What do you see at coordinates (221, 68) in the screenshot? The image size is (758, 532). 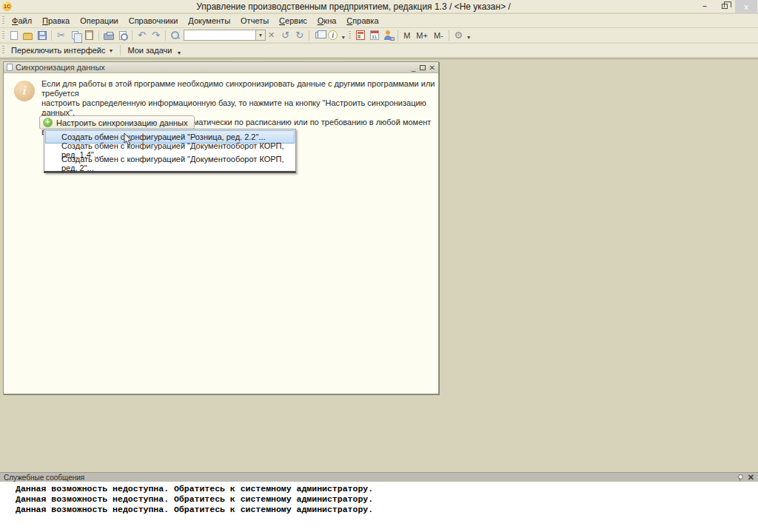 I see `sync-dialog-titlebar: Синхронизация данных _ ✕` at bounding box center [221, 68].